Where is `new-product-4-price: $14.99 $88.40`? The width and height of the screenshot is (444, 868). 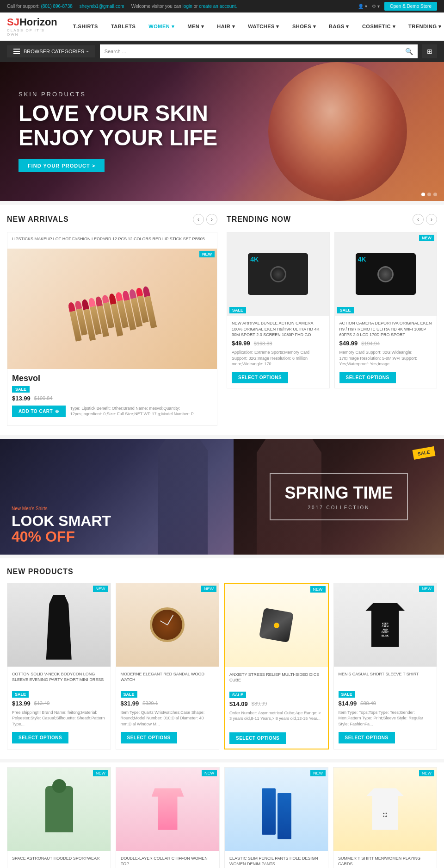
new-product-4-price: $14.99 $88.40 is located at coordinates (386, 704).